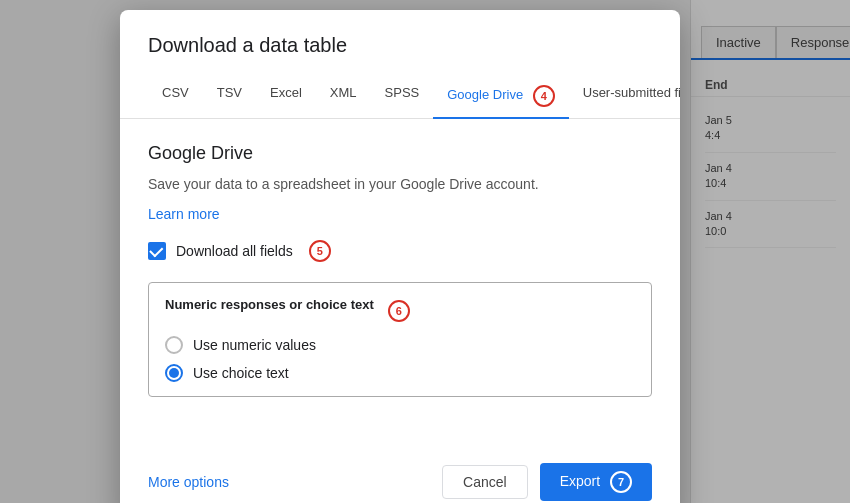 This screenshot has width=850, height=503. What do you see at coordinates (624, 97) in the screenshot?
I see `tab-user-submitted: User-submitted files` at bounding box center [624, 97].